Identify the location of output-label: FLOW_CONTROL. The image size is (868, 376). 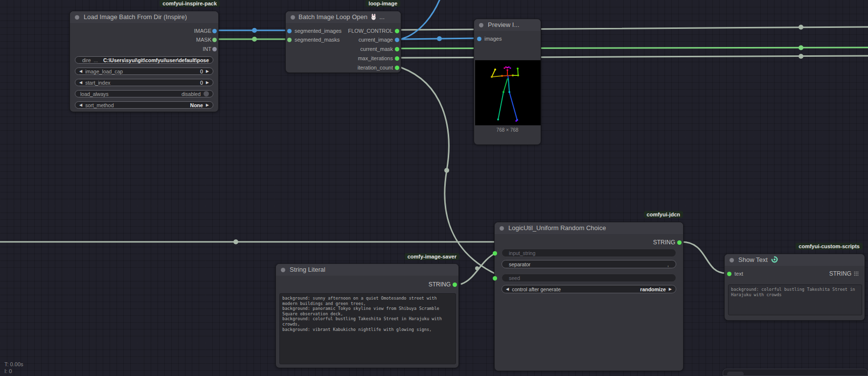
(370, 31).